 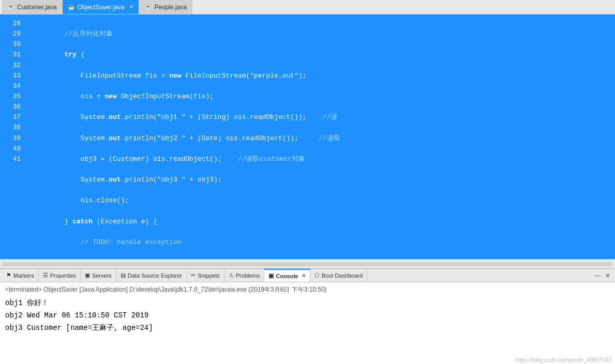 What do you see at coordinates (307, 304) in the screenshot?
I see `console-line-1: obj1 你好！` at bounding box center [307, 304].